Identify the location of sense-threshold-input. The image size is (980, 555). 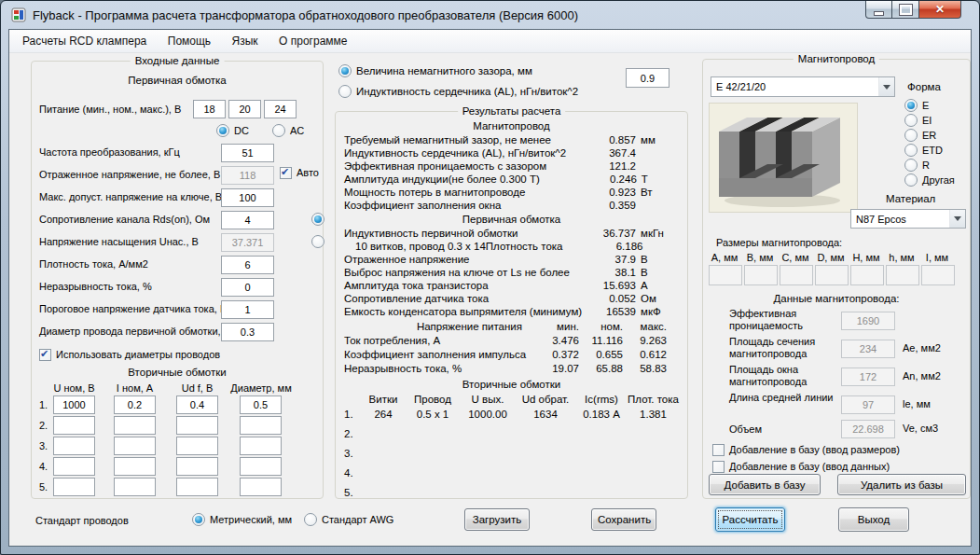
(248, 310).